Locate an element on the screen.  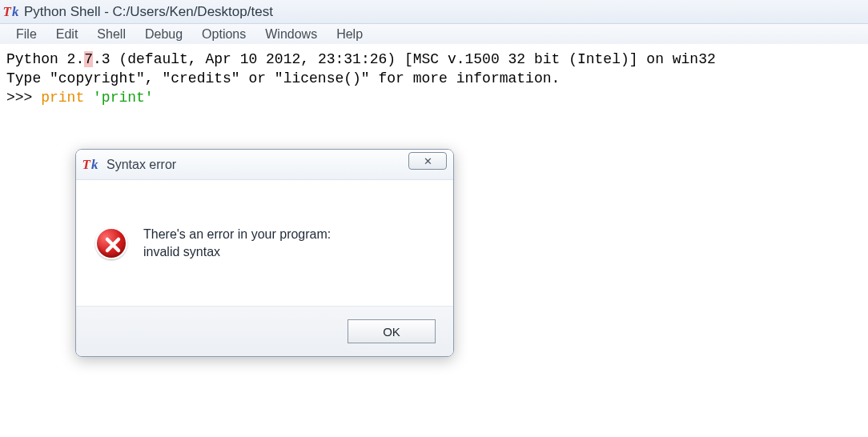
space is located at coordinates (88, 98).